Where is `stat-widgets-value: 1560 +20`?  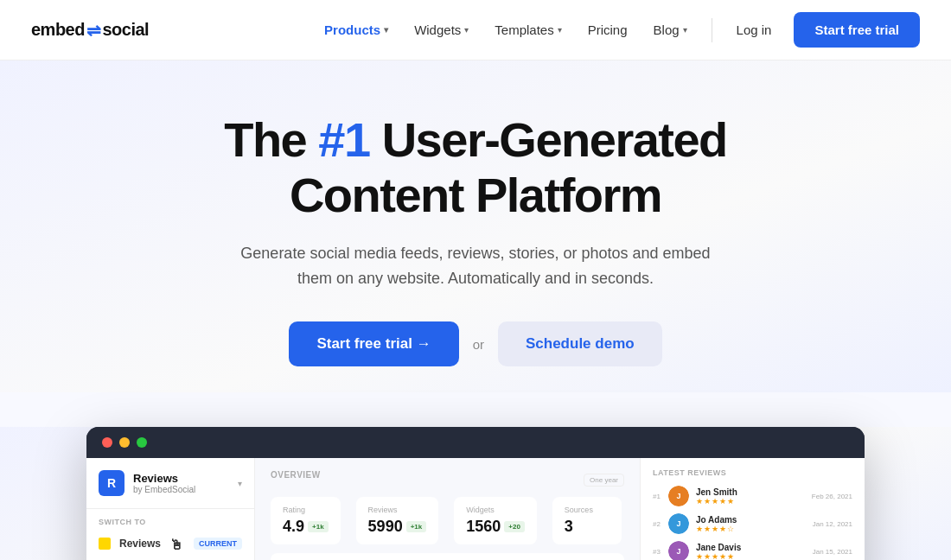
stat-widgets-value: 1560 +20 is located at coordinates (495, 527).